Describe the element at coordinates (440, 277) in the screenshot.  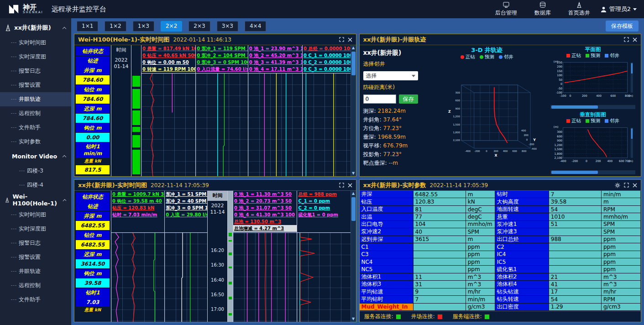
I see `param-value: 11` at that location.